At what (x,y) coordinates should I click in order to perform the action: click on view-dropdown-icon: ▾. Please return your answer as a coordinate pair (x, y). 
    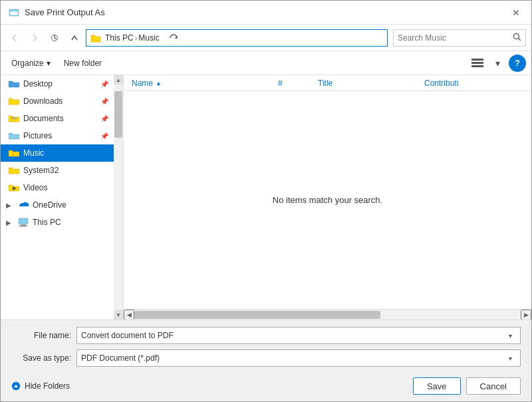
    Looking at the image, I should click on (497, 63).